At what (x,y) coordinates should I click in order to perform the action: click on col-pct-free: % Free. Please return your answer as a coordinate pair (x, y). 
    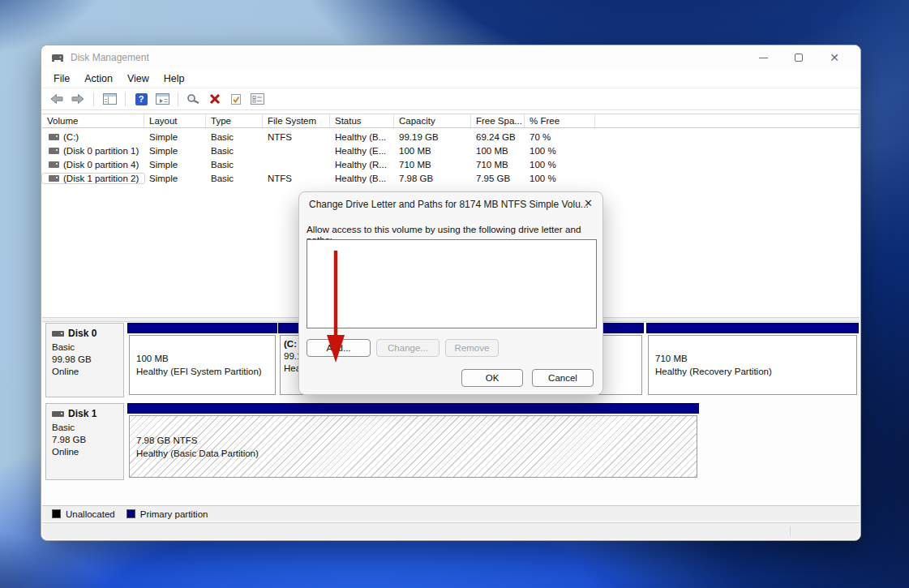
    Looking at the image, I should click on (560, 121).